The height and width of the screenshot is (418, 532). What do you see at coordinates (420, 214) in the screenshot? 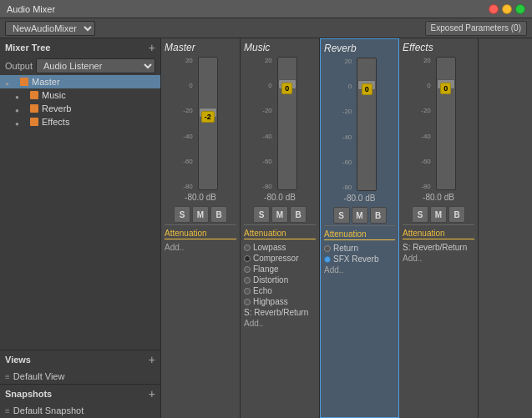
I see `solo-button-effects: S` at bounding box center [420, 214].